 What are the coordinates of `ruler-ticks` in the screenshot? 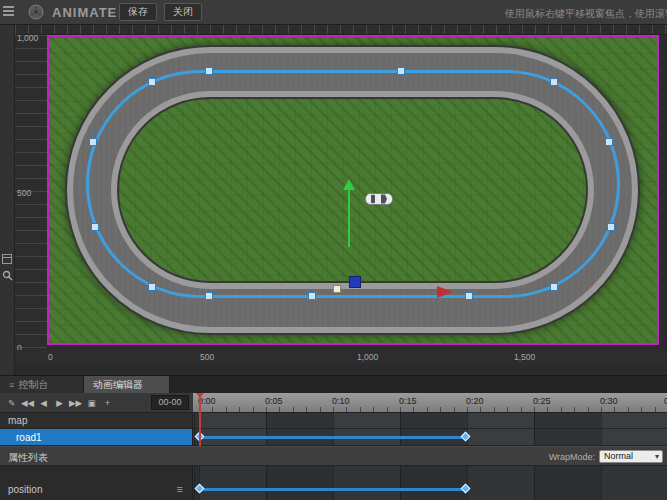 It's located at (433, 410).